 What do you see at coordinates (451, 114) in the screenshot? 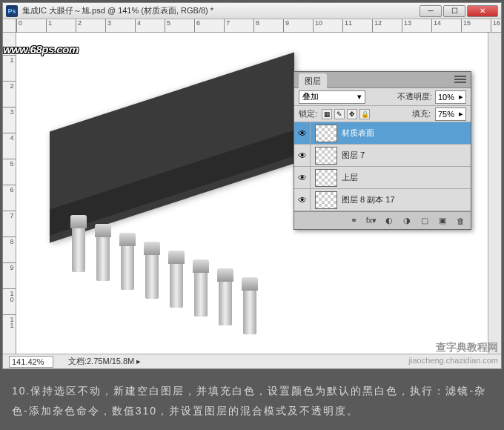
I see `fill-input: 75%▸` at bounding box center [451, 114].